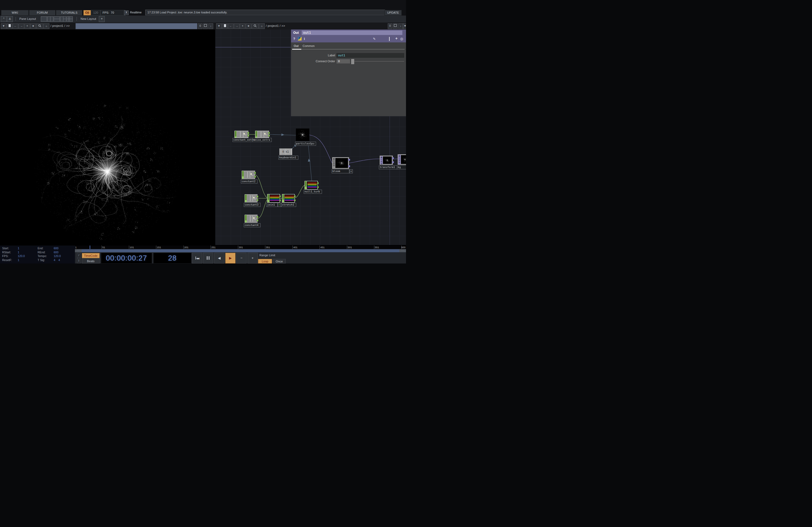 This screenshot has height=527, width=812. Describe the element at coordinates (251, 198) in the screenshot. I see `node-constant3` at that location.